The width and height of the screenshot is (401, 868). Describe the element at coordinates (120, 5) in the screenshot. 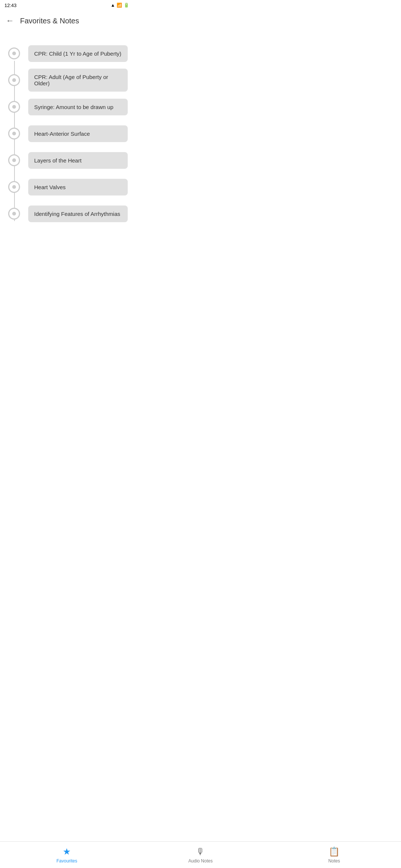

I see `signal-icon: 📶` at that location.